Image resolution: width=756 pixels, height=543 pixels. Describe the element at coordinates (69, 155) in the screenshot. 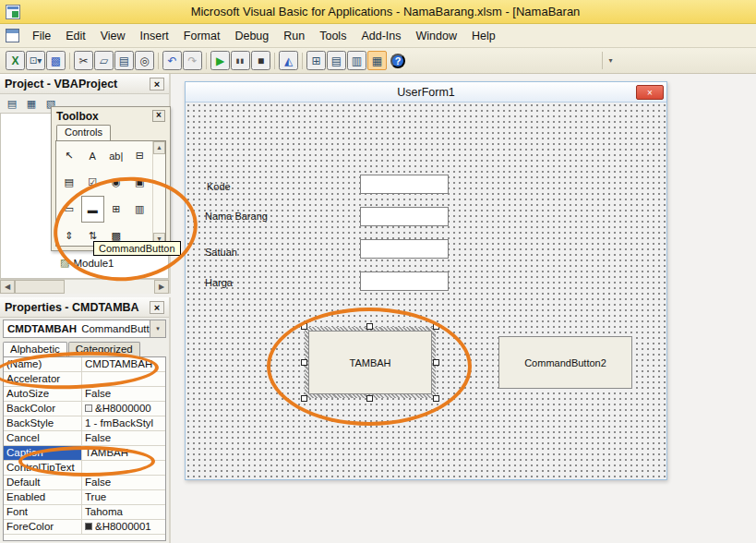

I see `select-tool: ↖` at that location.